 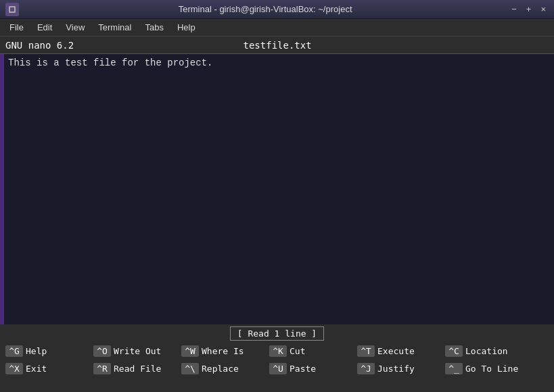 What do you see at coordinates (396, 351) in the screenshot?
I see `shortcut-label-4: Execute` at bounding box center [396, 351].